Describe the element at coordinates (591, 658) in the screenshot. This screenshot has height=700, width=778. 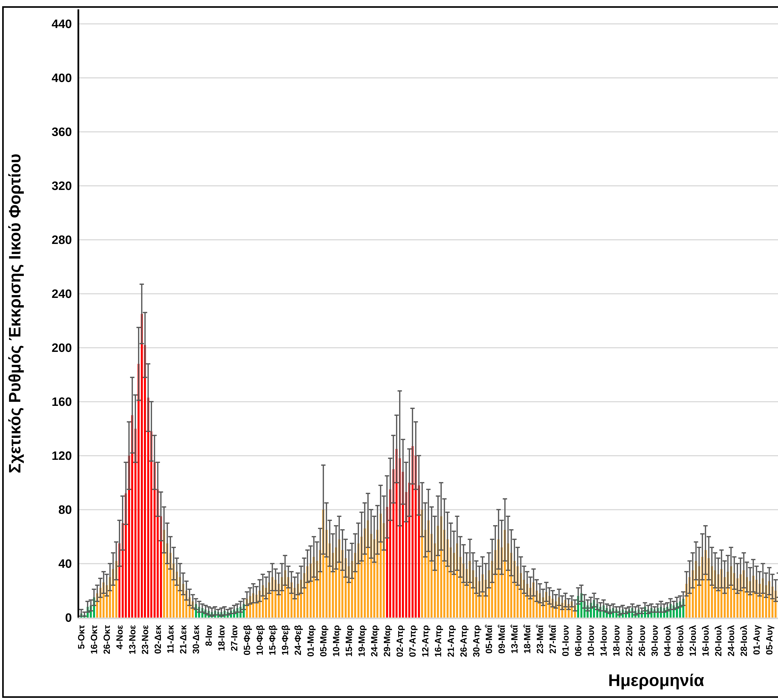
I see `x-tick-label: 10-Ιουν` at that location.